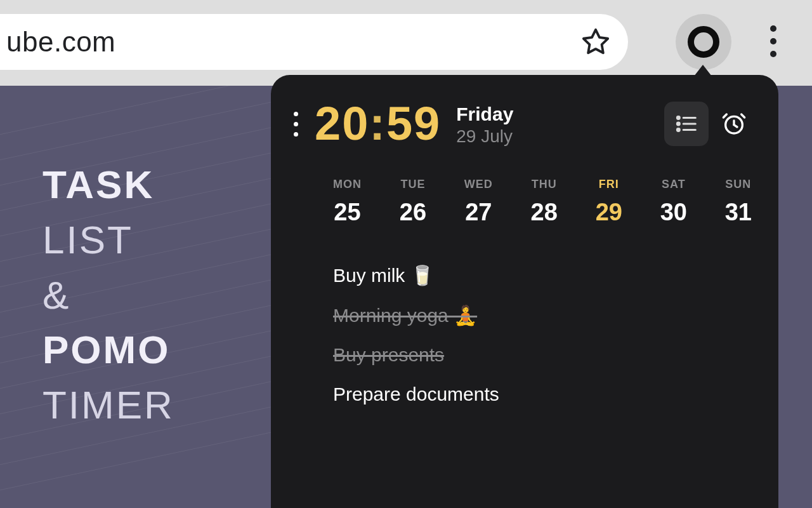 The height and width of the screenshot is (508, 812). I want to click on extension-button, so click(704, 42).